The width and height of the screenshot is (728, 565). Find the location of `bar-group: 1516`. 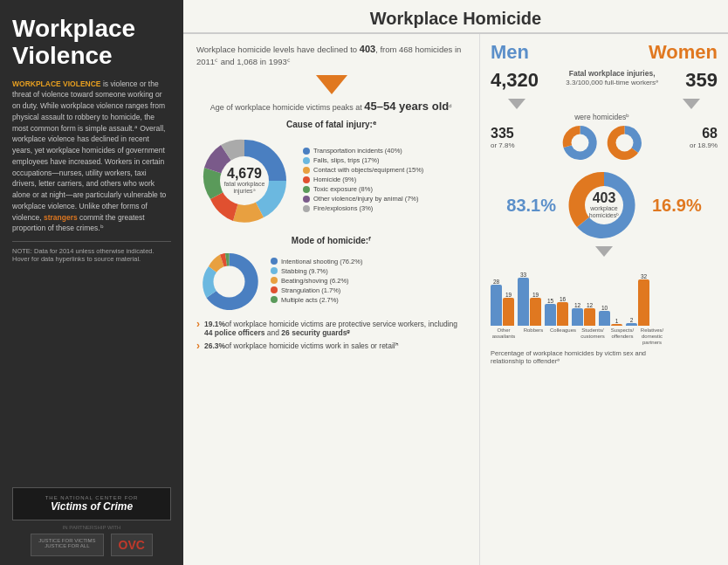

bar-group: 1516 is located at coordinates (557, 311).